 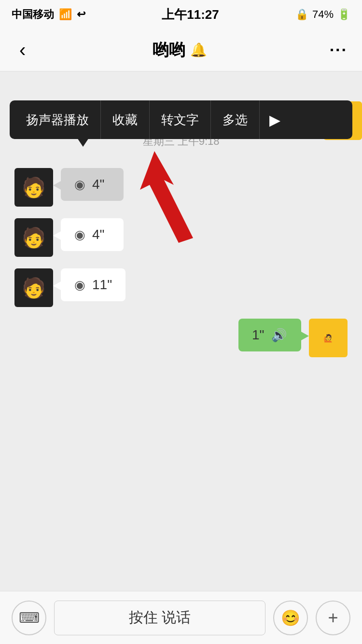 I want to click on emoji-button: 😊, so click(x=291, y=618).